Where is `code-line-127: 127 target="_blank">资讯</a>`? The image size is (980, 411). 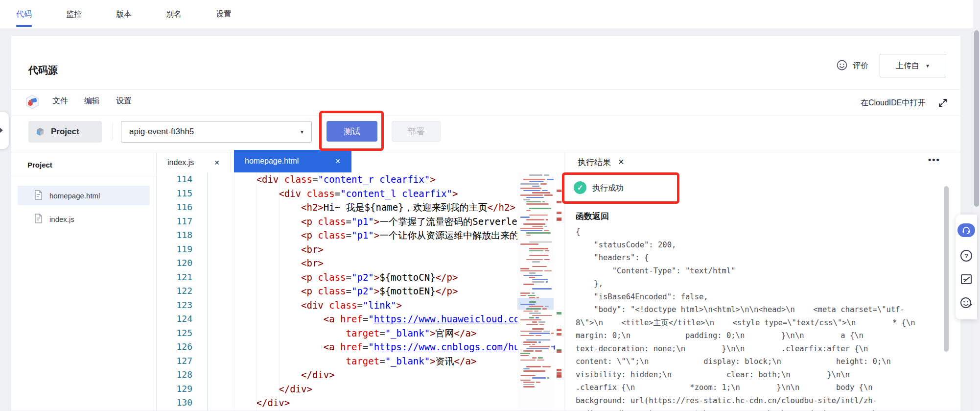 code-line-127: 127 target="_blank">资讯</a> is located at coordinates (360, 362).